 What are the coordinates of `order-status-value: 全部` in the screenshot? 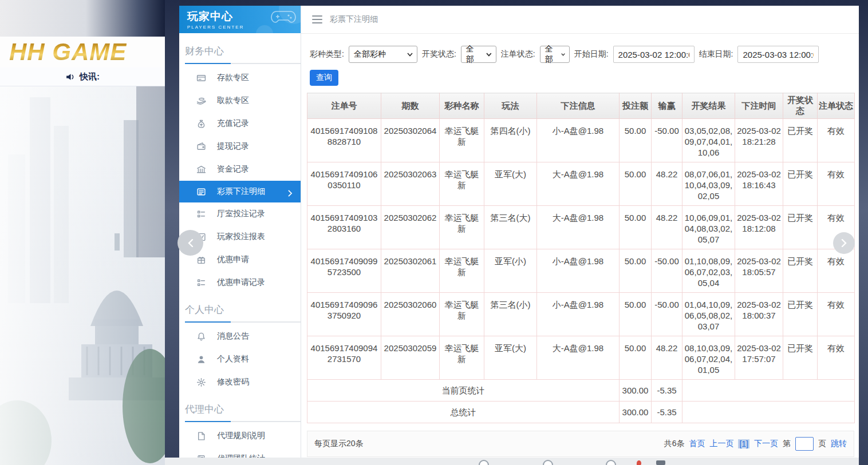 It's located at (551, 54).